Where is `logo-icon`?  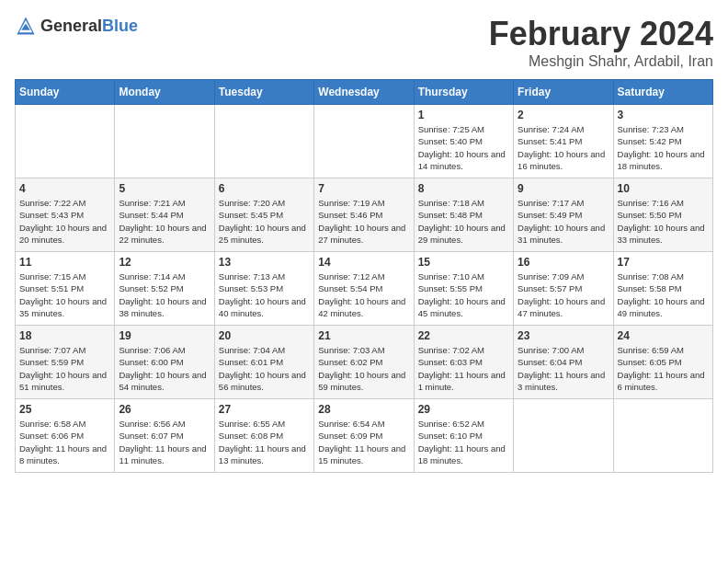 logo-icon is located at coordinates (26, 26).